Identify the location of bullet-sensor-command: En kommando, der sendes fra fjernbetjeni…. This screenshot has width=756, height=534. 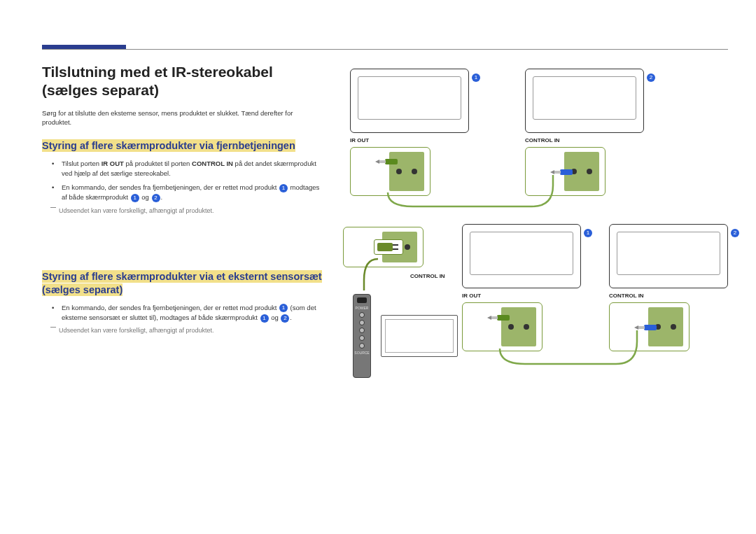
(188, 314).